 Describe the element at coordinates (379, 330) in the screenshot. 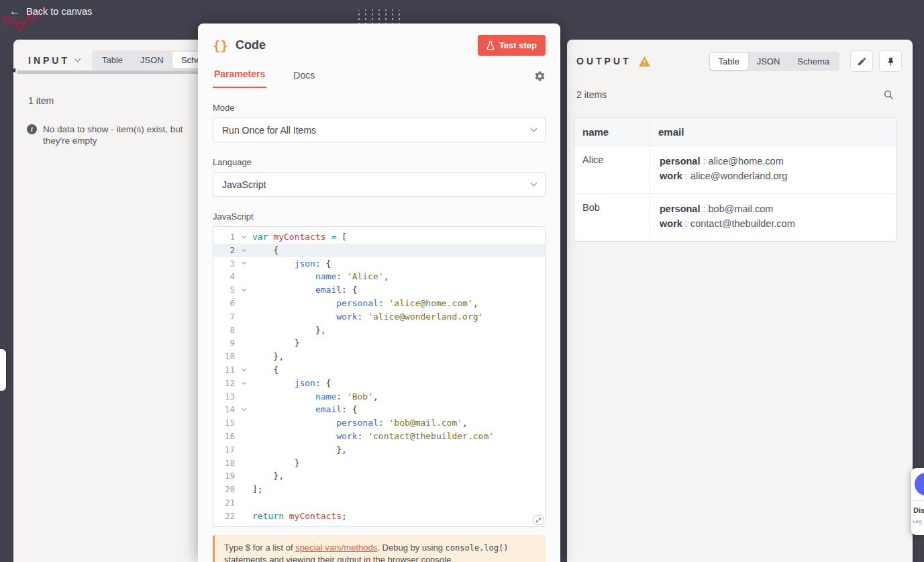

I see `code-line: 8 },` at that location.